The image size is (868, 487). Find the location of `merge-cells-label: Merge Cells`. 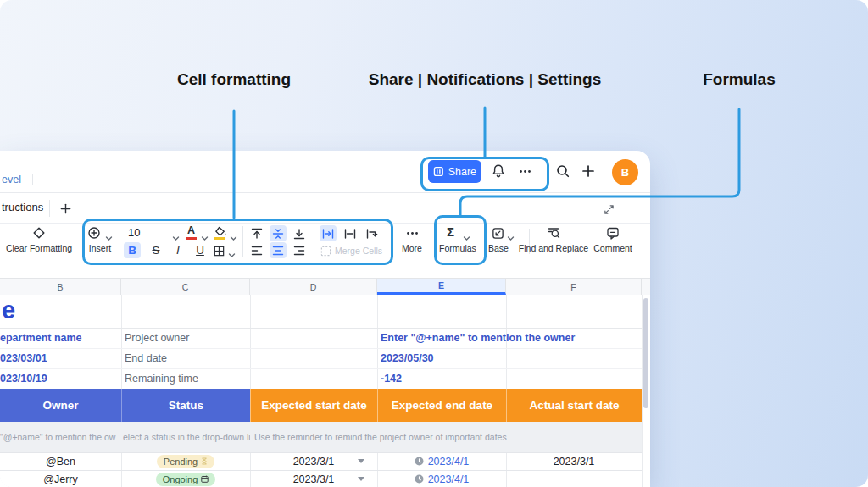

merge-cells-label: Merge Cells is located at coordinates (359, 251).